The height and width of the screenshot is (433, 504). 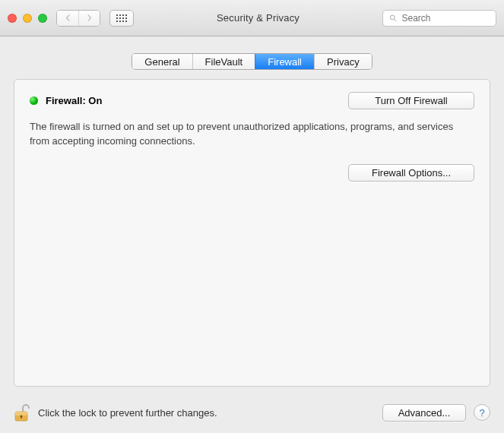 What do you see at coordinates (223, 62) in the screenshot?
I see `tab-filevault: FileVault` at bounding box center [223, 62].